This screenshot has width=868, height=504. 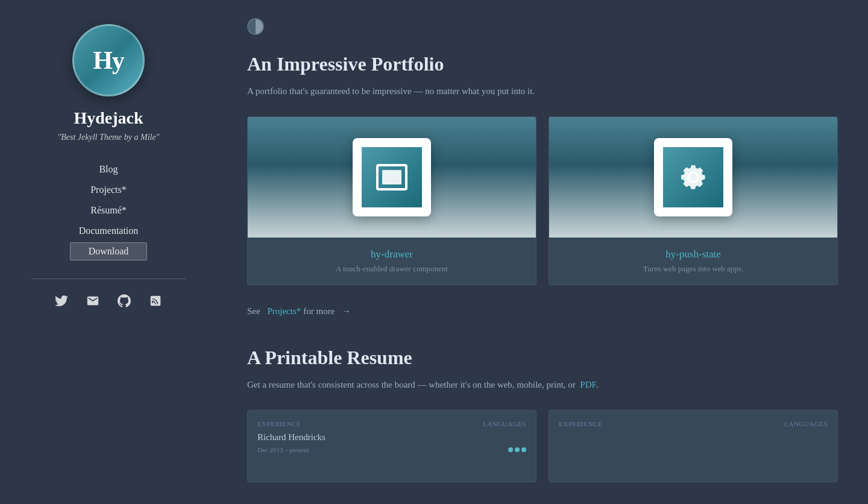 What do you see at coordinates (542, 311) in the screenshot?
I see `see-more-projects: See Projects* for more →` at bounding box center [542, 311].